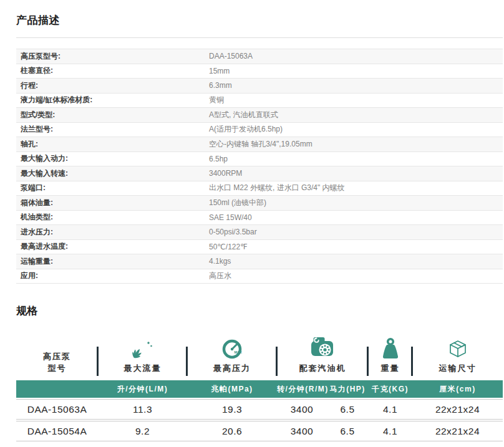  I want to click on cell-model: DAA-15054A, so click(57, 431).